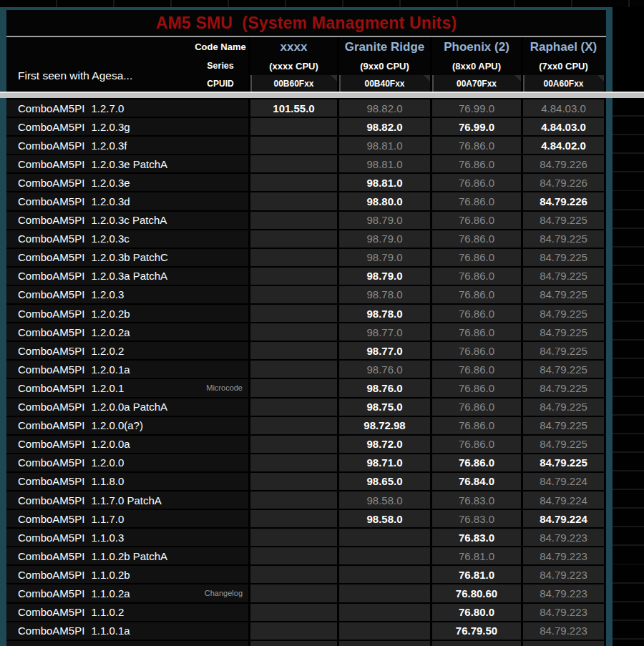 The image size is (644, 646). I want to click on smu-cell-raphael: 84.79.223, so click(562, 631).